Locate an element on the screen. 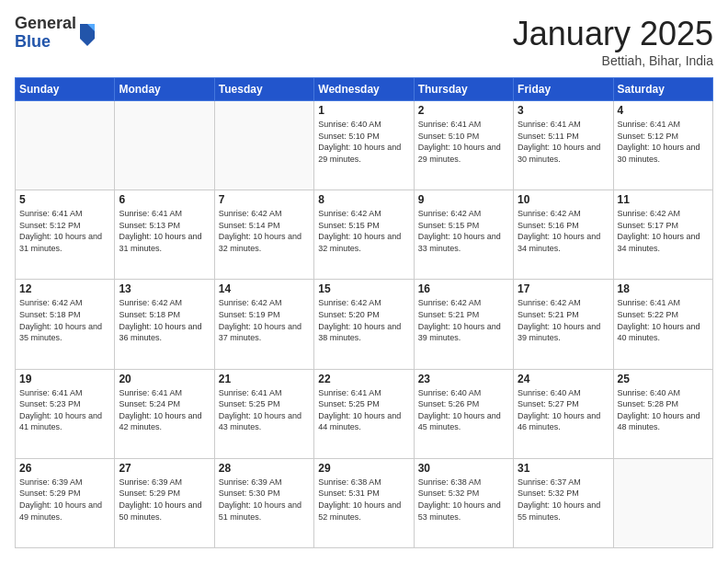  logo: General Blue is located at coordinates (55, 33).